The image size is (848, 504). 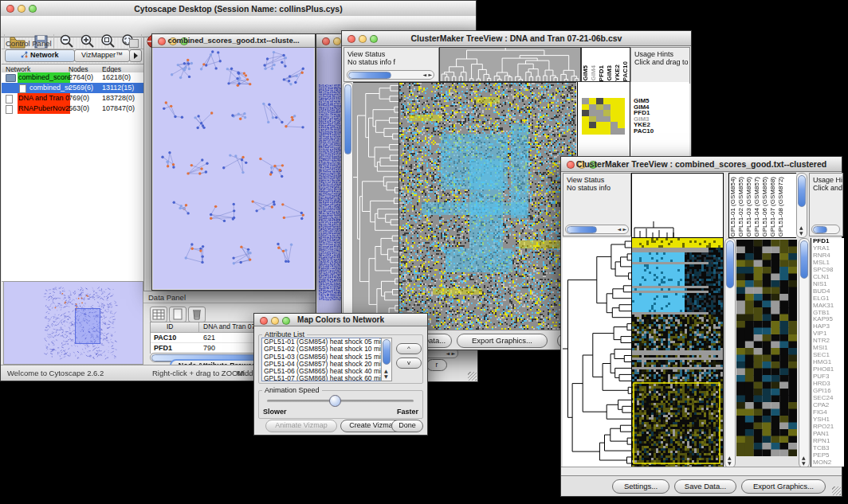 I want to click on column-label: GIM5, so click(x=586, y=73).